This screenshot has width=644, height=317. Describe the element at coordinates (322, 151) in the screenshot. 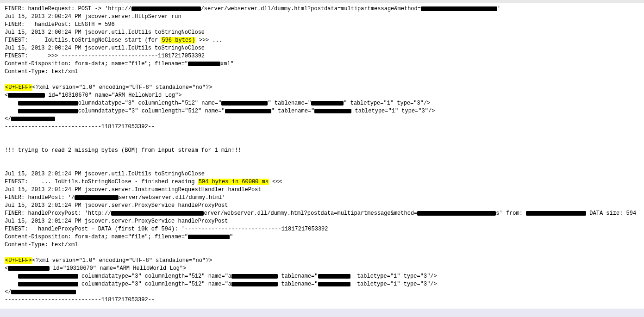

I see `log-line: !!! trying to read 2 missing bytes (BOM)…` at that location.